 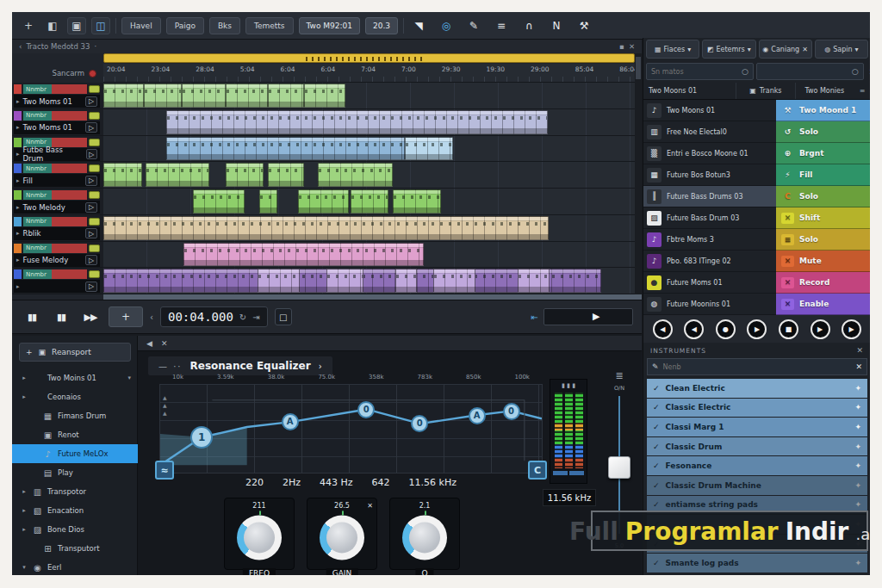 I want to click on sample-list-item: ▨ Future Bass Drum 03, so click(x=710, y=219).